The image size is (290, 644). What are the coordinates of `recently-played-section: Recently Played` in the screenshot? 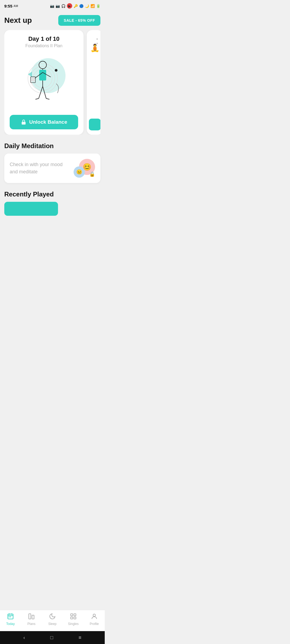 It's located at (52, 203).